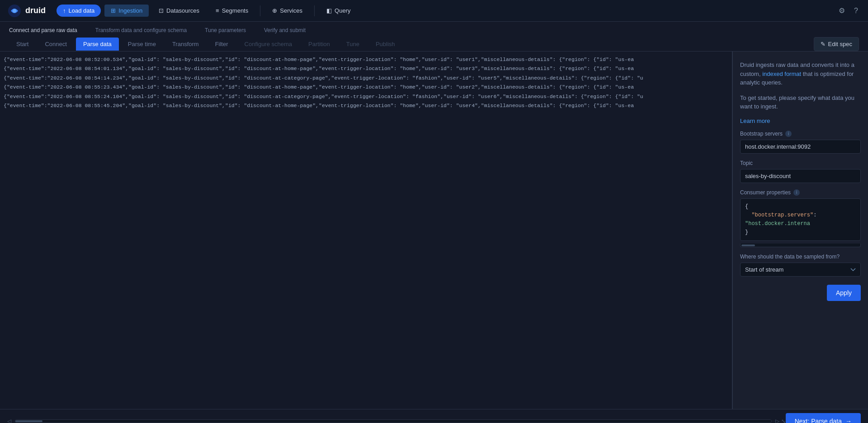  Describe the element at coordinates (823, 418) in the screenshot. I see `next-parse-data-button: Next: Parse data →` at that location.